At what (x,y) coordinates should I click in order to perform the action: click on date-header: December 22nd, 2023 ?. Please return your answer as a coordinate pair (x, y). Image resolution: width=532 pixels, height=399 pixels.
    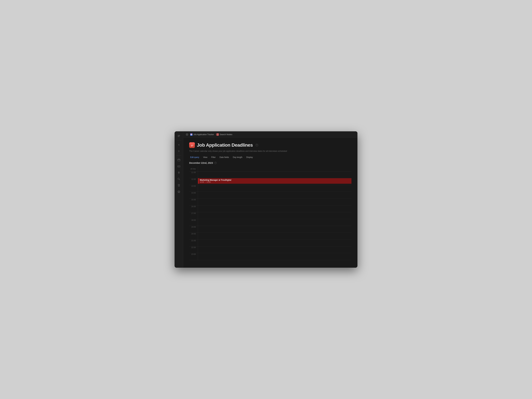
    Looking at the image, I should click on (270, 163).